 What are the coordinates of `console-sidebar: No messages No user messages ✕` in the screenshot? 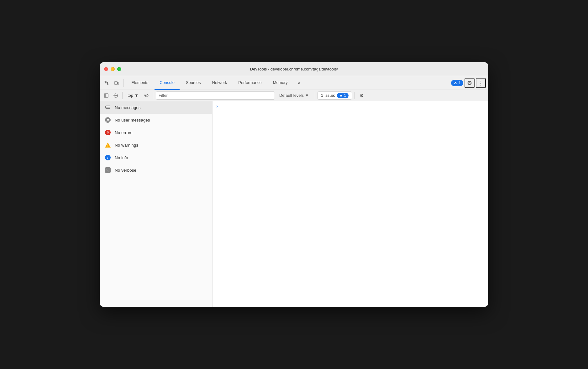 It's located at (156, 204).